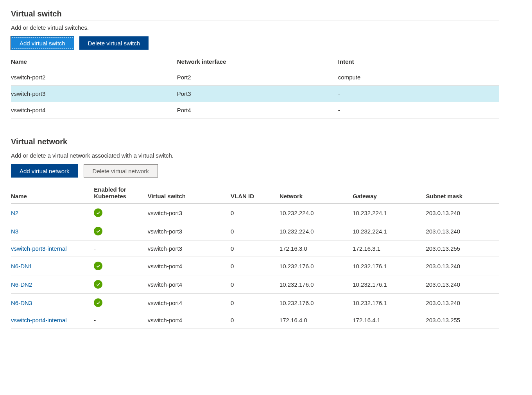  I want to click on cell-name: vswitch-port3-internal, so click(52, 249).